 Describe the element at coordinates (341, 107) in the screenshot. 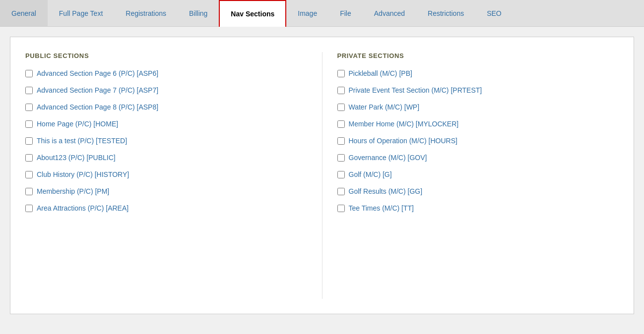

I see `checkbox-prv-wp` at that location.